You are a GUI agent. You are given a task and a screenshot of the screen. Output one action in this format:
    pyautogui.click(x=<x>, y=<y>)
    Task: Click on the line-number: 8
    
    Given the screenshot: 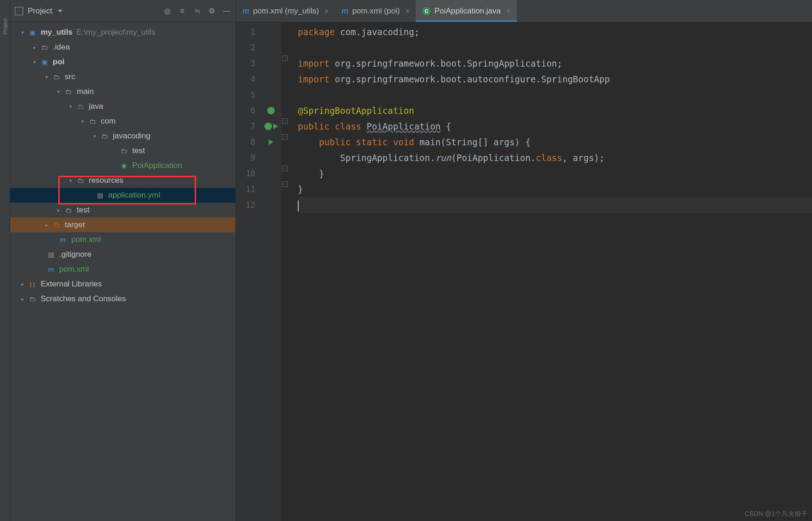 What is the action you would take?
    pyautogui.click(x=246, y=142)
    